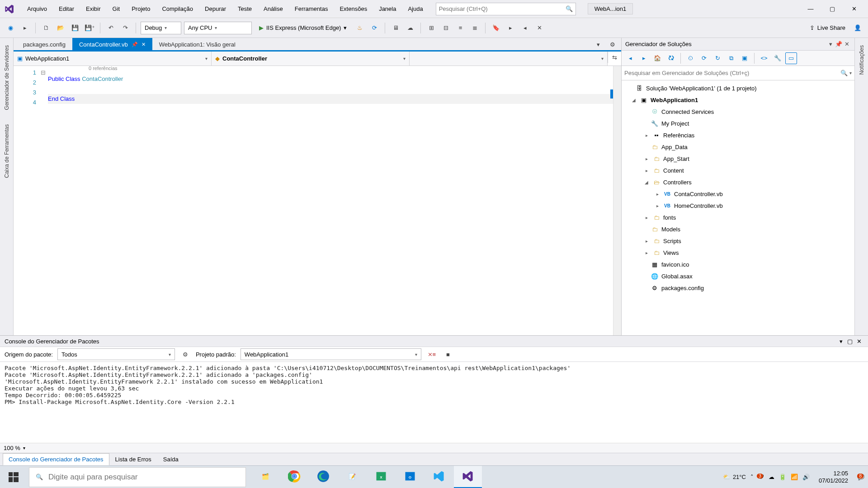  I want to click on next-bookmark-button: ▸, so click(510, 28).